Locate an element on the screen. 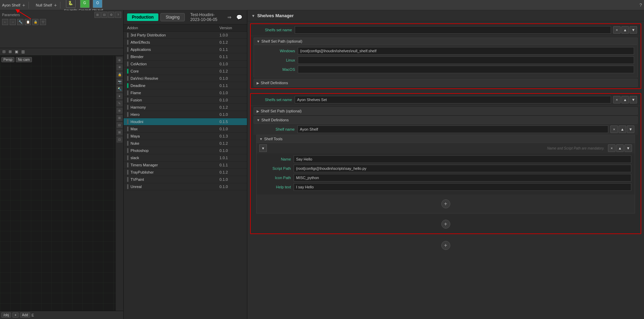 The height and width of the screenshot is (319, 644). params-icon-3: ⚙ is located at coordinates (111, 15).